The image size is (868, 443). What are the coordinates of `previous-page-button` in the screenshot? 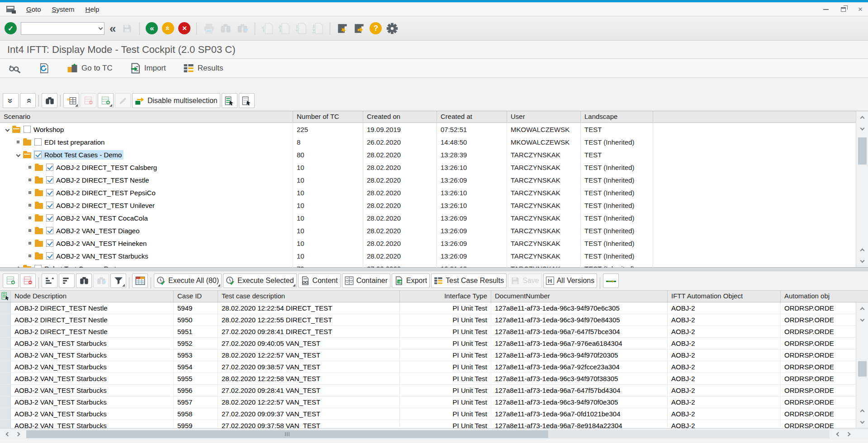 It's located at (284, 28).